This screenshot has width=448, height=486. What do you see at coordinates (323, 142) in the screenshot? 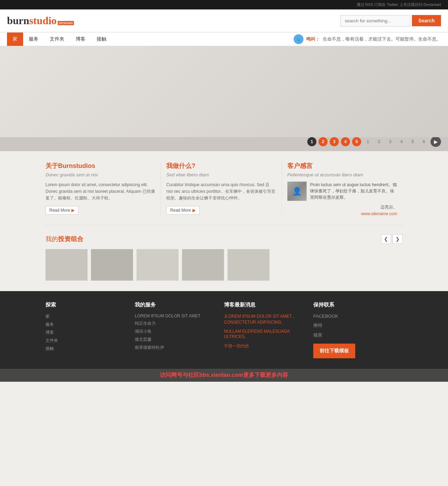
I see `slider-dot-2: 2` at bounding box center [323, 142].